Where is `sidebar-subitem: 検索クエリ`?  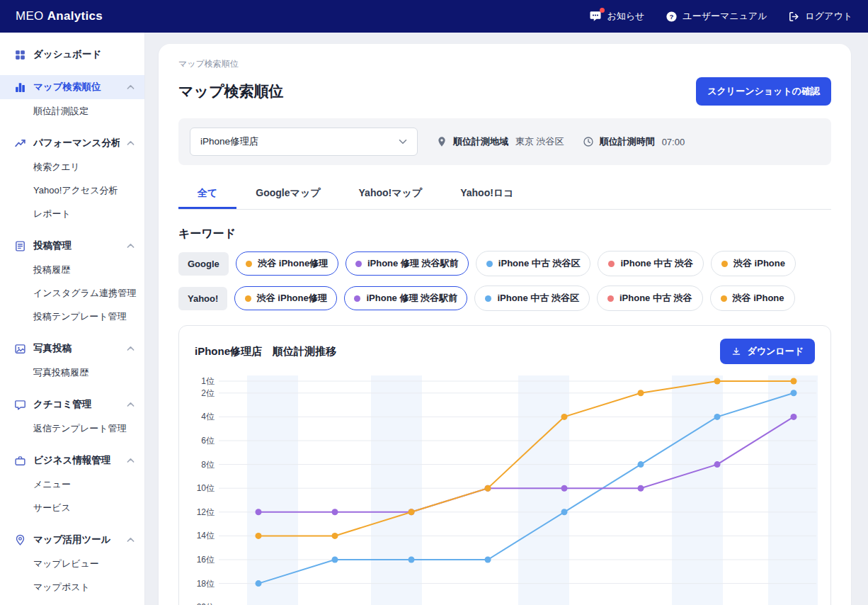
sidebar-subitem: 検索クエリ is located at coordinates (72, 167).